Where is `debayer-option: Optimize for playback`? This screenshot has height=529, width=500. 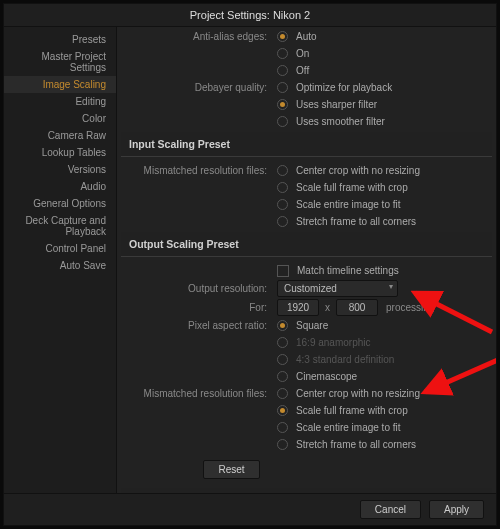
debayer-option: Optimize for playback is located at coordinates (344, 88).